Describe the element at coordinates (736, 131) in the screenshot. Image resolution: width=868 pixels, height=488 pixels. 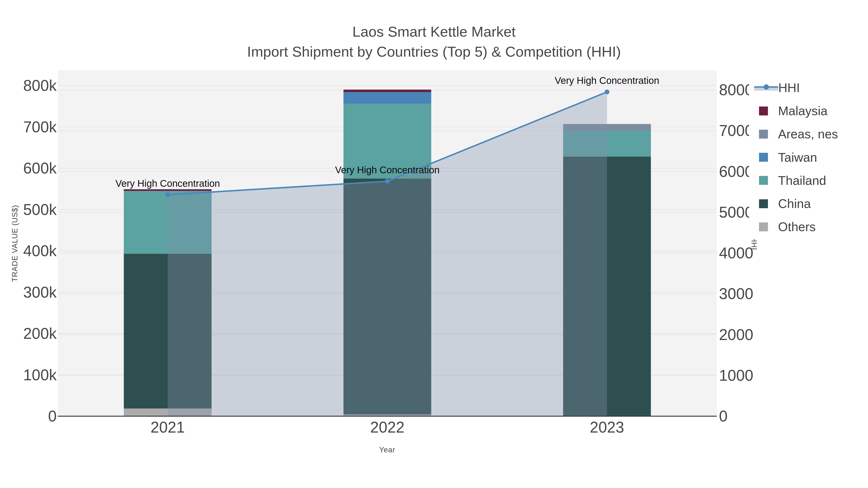
I see `y-right-tick-7000: 7000` at that location.